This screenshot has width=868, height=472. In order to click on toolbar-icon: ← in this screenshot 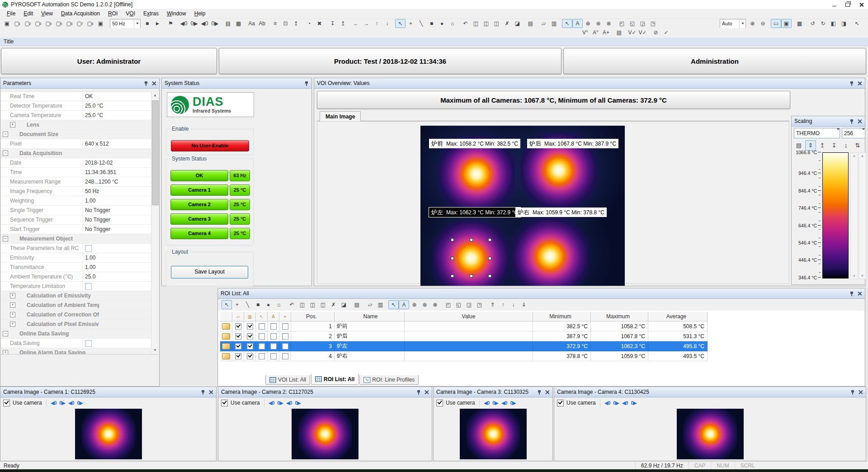, I will do `click(356, 24)`.